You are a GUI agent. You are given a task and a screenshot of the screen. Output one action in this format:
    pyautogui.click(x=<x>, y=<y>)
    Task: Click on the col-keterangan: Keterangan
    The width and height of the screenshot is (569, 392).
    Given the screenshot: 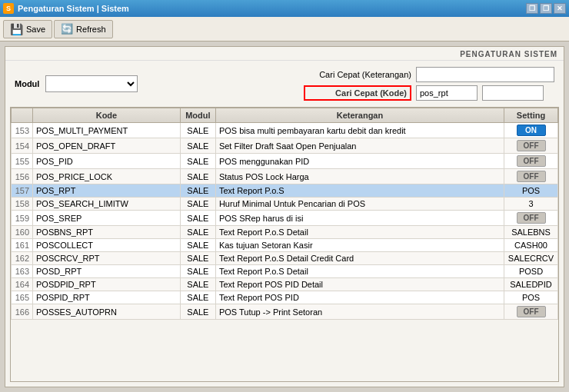 What is the action you would take?
    pyautogui.click(x=360, y=115)
    